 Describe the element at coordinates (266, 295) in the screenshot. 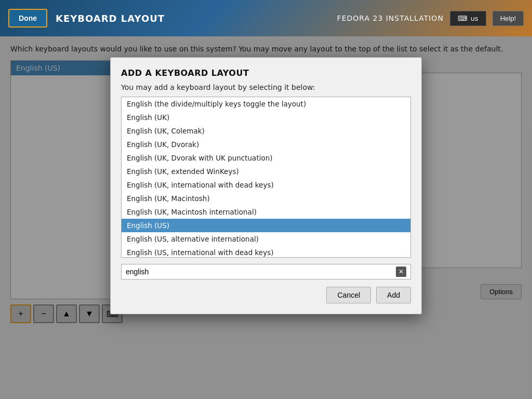

I see `modal-buttons: Cancel Add` at that location.